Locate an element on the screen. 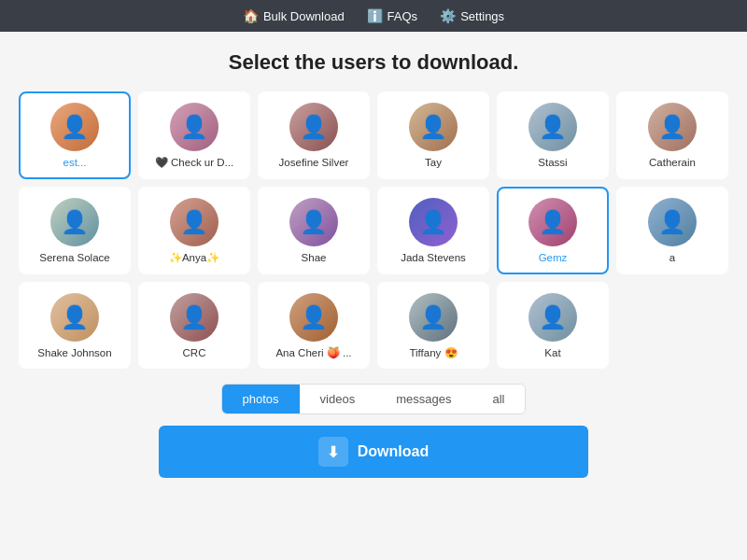 The width and height of the screenshot is (747, 560). user-card: 👤Tiffany 😍 is located at coordinates (433, 326).